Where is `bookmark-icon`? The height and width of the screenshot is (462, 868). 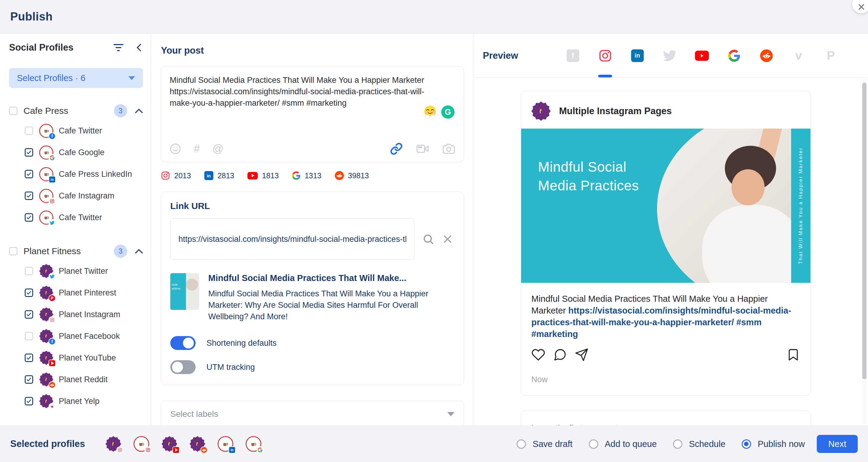
bookmark-icon is located at coordinates (793, 355).